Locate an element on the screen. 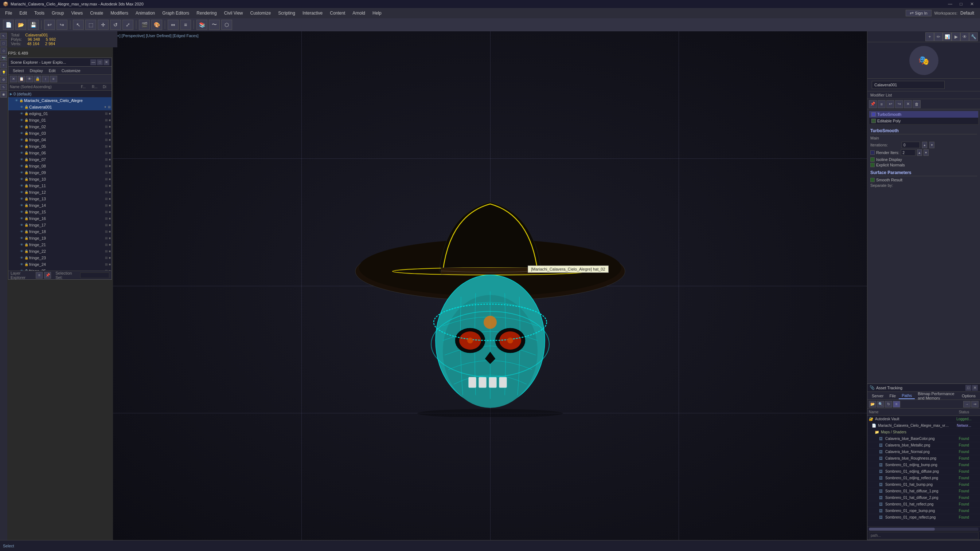 This screenshot has width=980, height=551. undo-button: ↩ is located at coordinates (49, 25).